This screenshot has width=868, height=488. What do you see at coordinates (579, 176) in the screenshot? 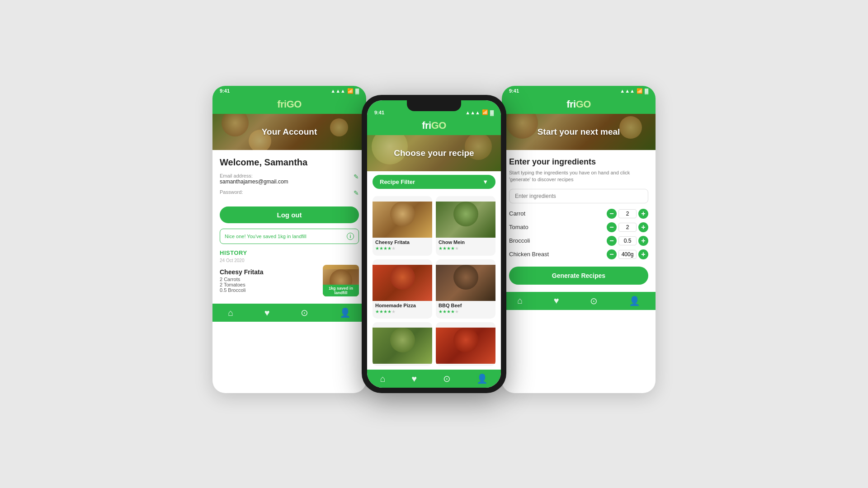
I see `ingredients-subtitle: Start typing the ingredients you have on…` at bounding box center [579, 176].